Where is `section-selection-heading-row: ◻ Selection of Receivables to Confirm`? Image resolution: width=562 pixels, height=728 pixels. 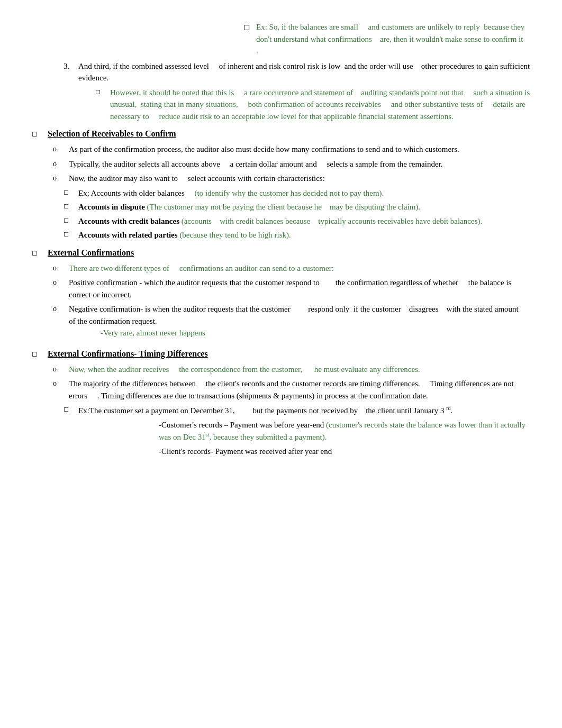 section-selection-heading-row: ◻ Selection of Receivables to Confirm is located at coordinates (281, 134).